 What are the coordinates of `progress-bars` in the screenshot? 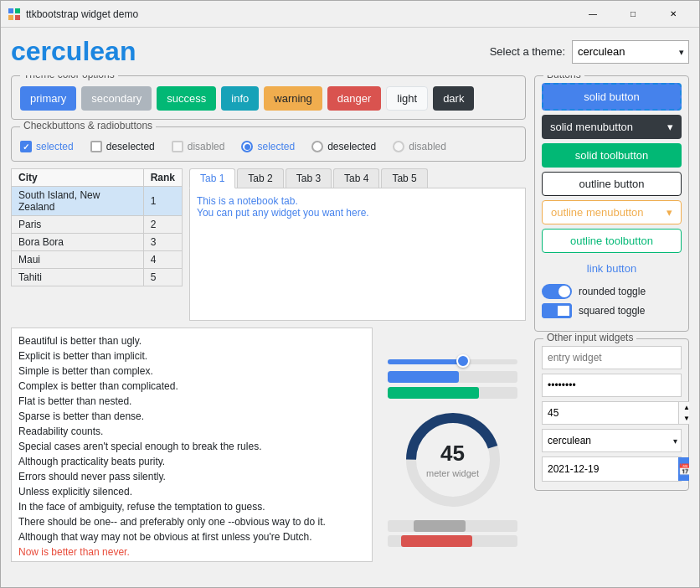 It's located at (452, 387).